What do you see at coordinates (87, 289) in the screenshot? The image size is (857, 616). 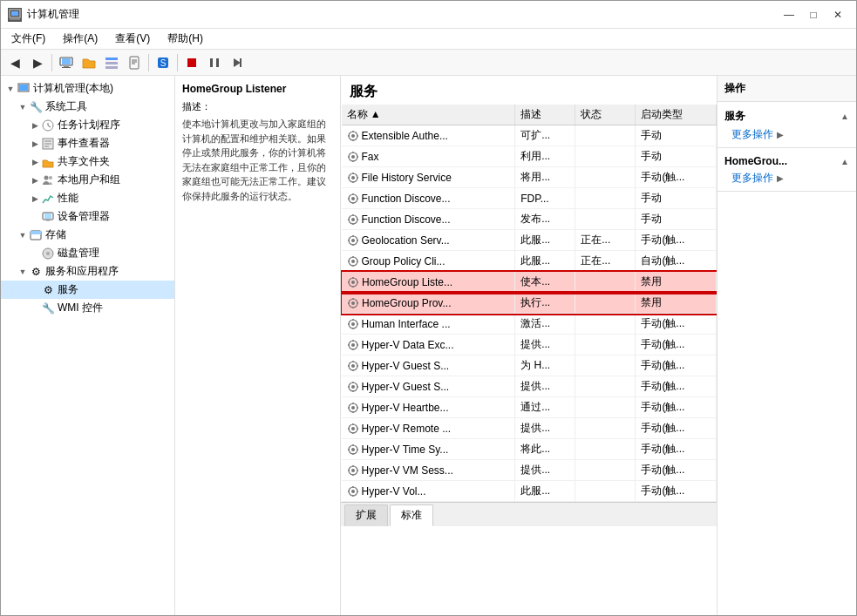 I see `sidebar-item-services: ⚙ 服务` at bounding box center [87, 289].